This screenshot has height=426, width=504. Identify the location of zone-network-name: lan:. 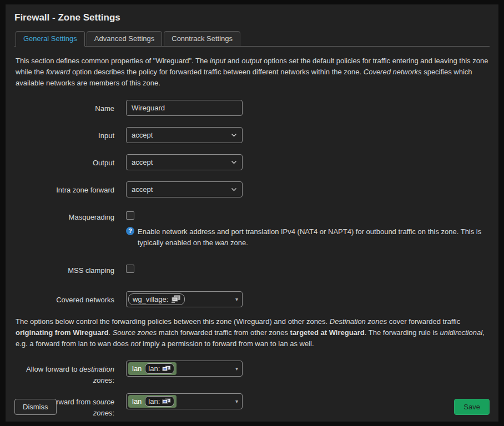
(154, 368).